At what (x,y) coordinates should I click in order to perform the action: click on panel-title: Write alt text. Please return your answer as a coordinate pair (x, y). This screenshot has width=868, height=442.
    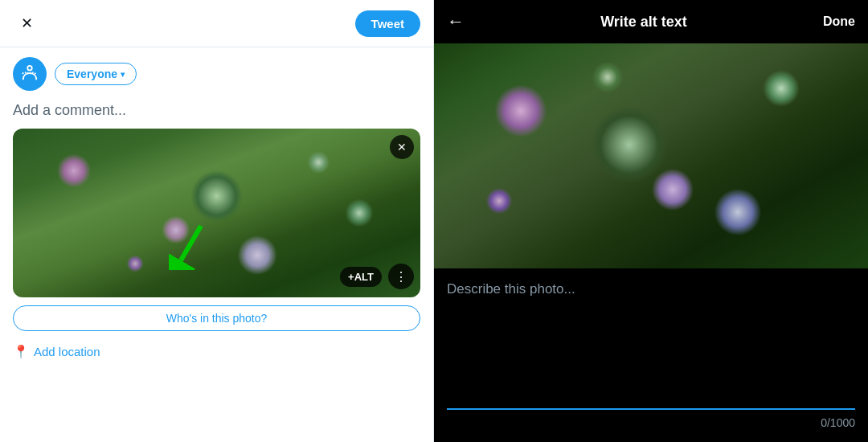
    Looking at the image, I should click on (644, 23).